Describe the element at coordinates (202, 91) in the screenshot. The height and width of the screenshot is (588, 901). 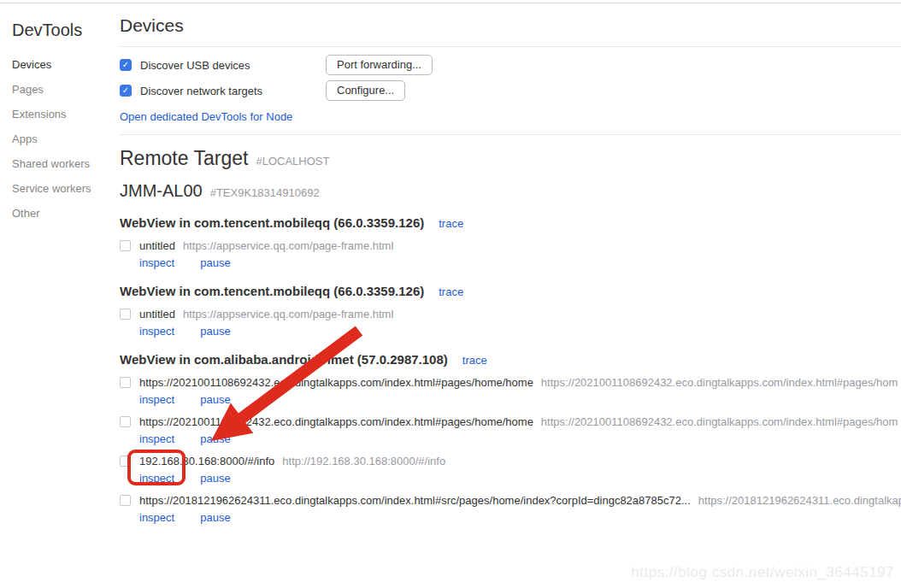
I see `discover-network-label: Discover network targets` at that location.